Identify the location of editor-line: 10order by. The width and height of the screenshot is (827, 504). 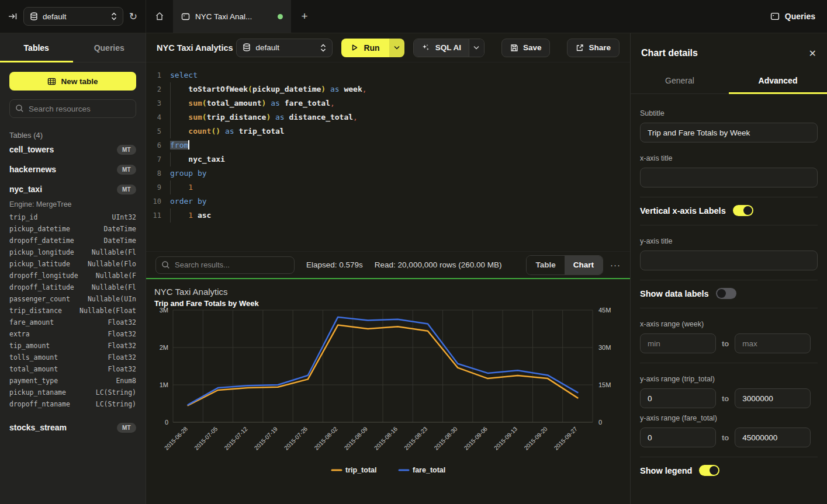
(388, 201).